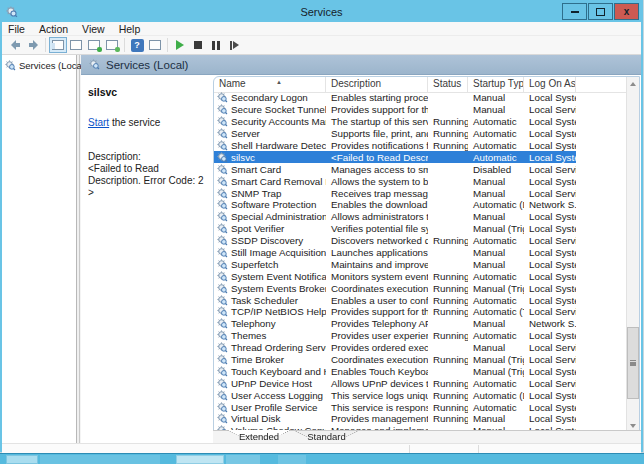 This screenshot has width=644, height=464. I want to click on scrollbar-thumb, so click(633, 363).